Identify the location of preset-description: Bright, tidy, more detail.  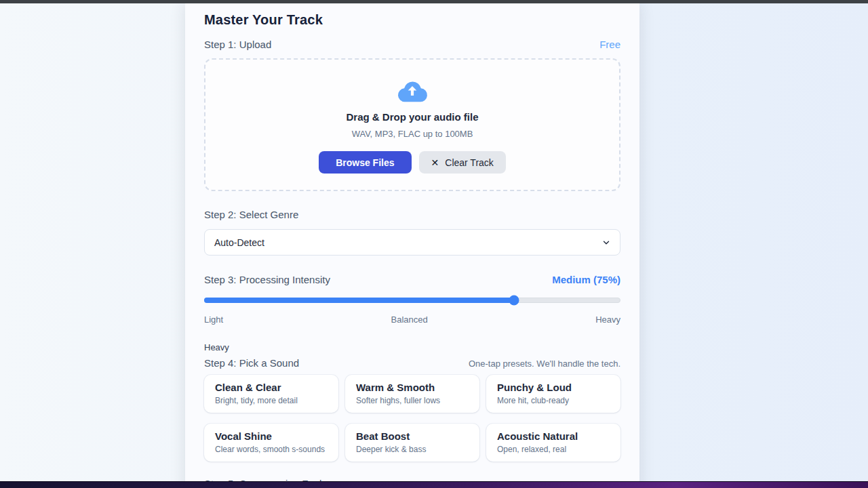
(271, 401).